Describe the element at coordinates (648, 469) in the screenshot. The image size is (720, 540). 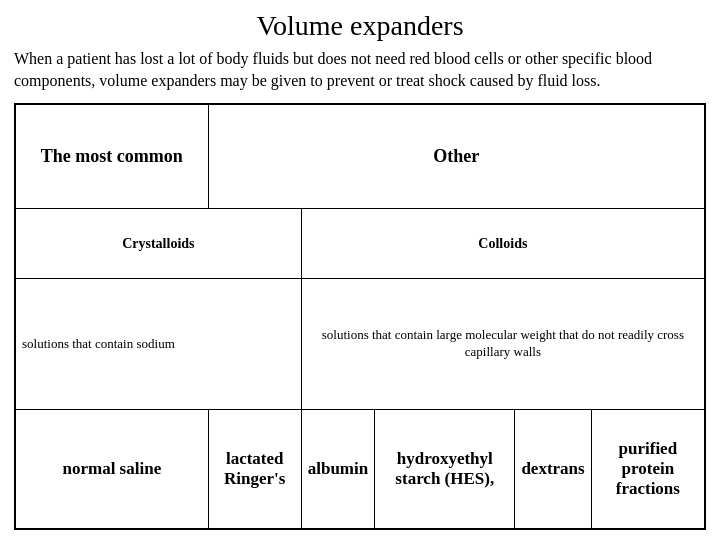
I see `item-purified-protein: purified protein fractions` at that location.